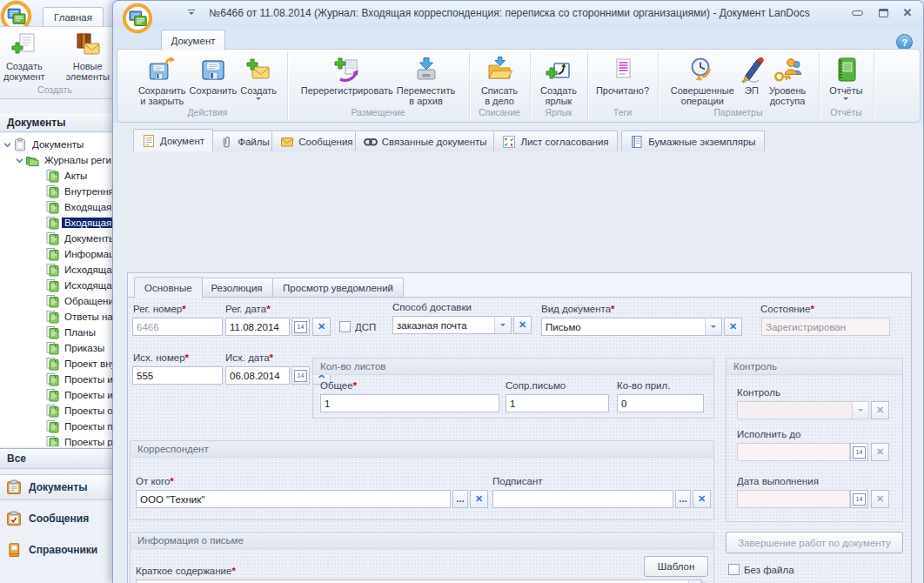 The image size is (924, 583). Describe the element at coordinates (191, 14) in the screenshot. I see `quick-access-dropdown-icon` at that location.